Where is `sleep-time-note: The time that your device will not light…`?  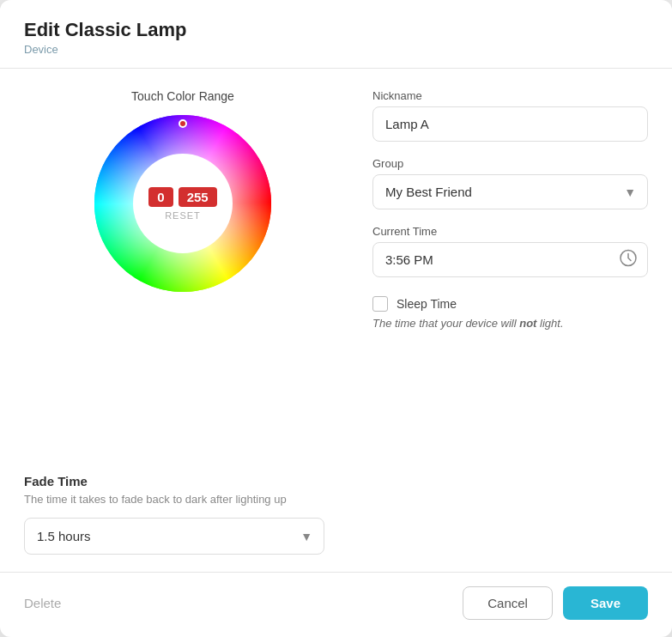 sleep-time-note: The time that your device will not light… is located at coordinates (510, 323).